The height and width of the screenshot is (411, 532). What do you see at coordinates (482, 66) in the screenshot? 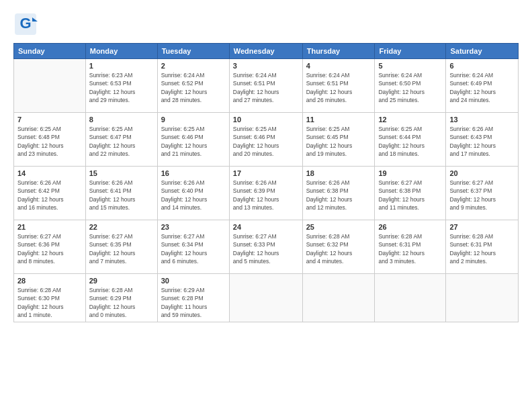
I see `day-number: 6` at bounding box center [482, 66].